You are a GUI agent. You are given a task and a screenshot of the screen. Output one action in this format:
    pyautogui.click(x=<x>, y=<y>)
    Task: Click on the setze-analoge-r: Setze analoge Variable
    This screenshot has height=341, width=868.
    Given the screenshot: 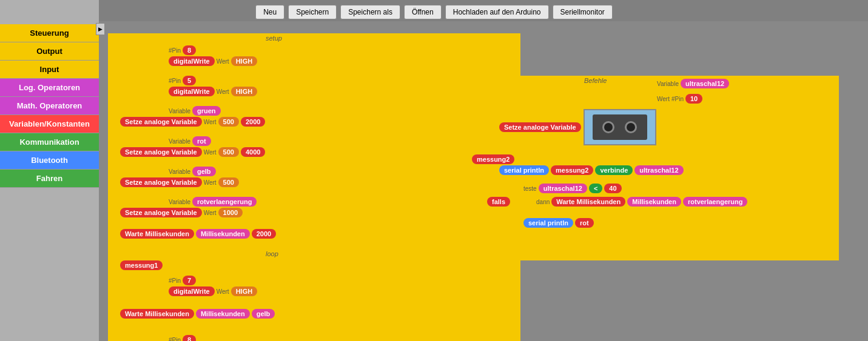 What is the action you would take?
    pyautogui.click(x=540, y=127)
    